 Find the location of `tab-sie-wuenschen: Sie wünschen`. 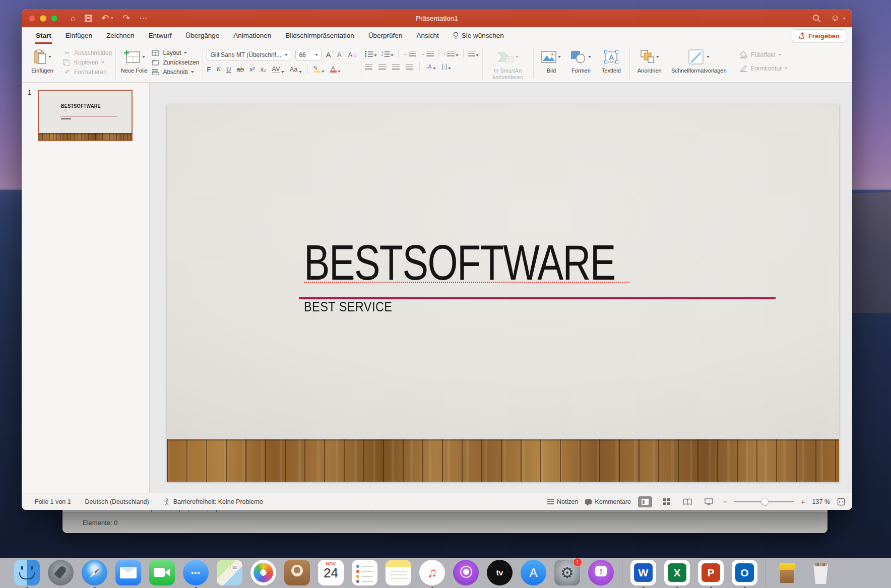

tab-sie-wuenschen: Sie wünschen is located at coordinates (479, 36).